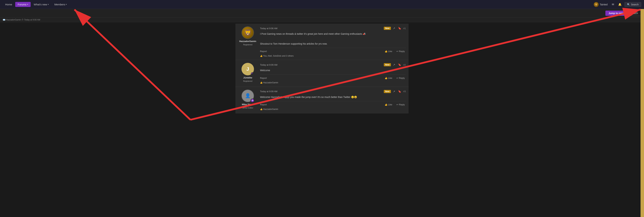  What do you see at coordinates (395, 78) in the screenshot?
I see `post-2-reactions: 👍 Like ↩ Reply` at bounding box center [395, 78].